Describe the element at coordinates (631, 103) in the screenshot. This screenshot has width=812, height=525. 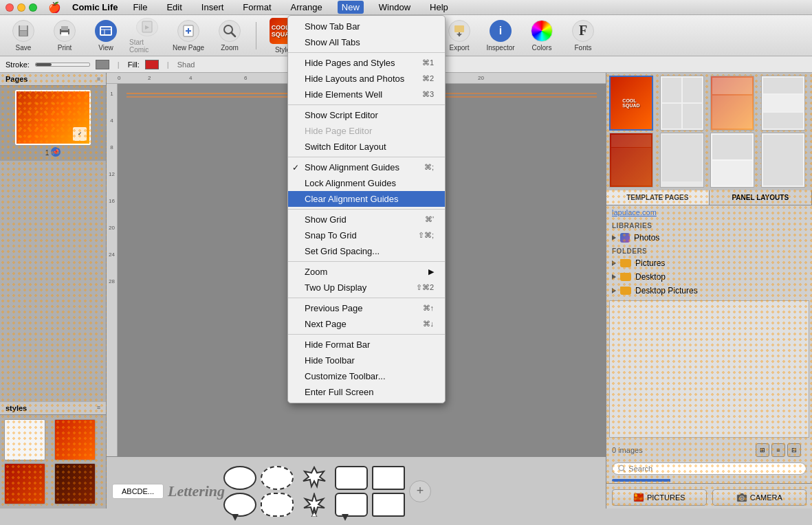
I see `template-thumb-1: COOLSQUAD` at that location.